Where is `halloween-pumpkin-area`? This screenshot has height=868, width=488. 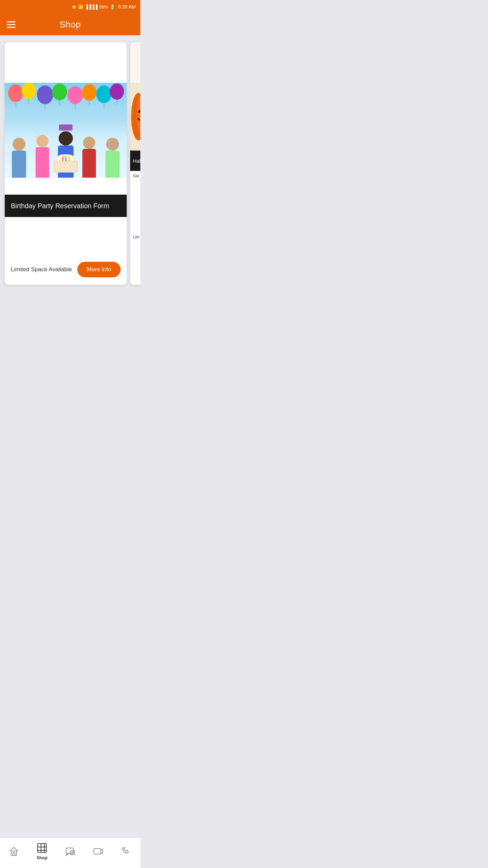 halloween-pumpkin-area is located at coordinates (135, 117).